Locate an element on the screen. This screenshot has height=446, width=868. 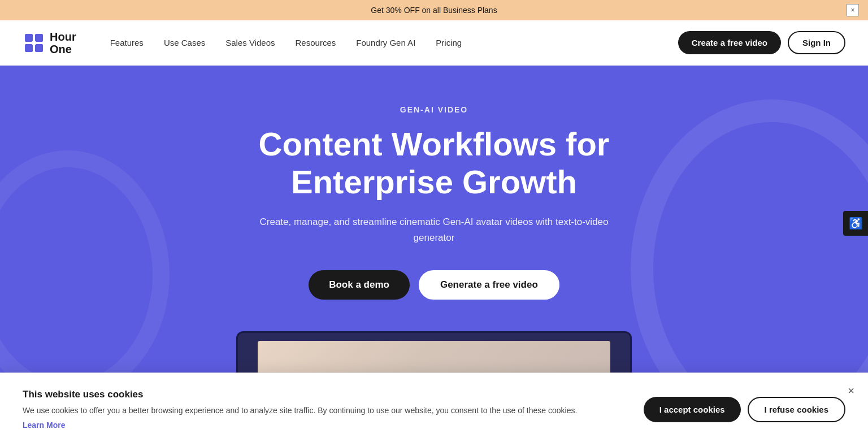
cookie-close-button: × is located at coordinates (851, 391).